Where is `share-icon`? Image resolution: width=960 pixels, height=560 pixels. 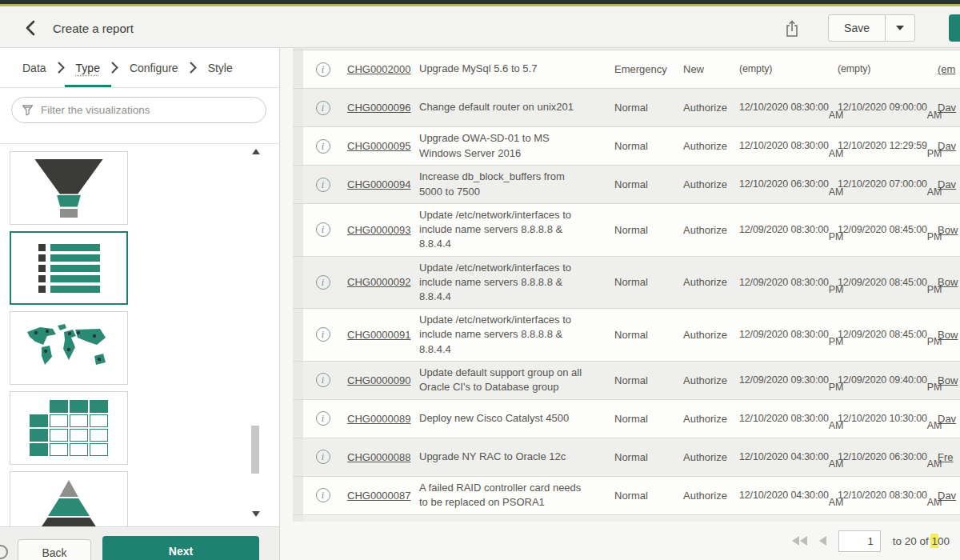 share-icon is located at coordinates (792, 29).